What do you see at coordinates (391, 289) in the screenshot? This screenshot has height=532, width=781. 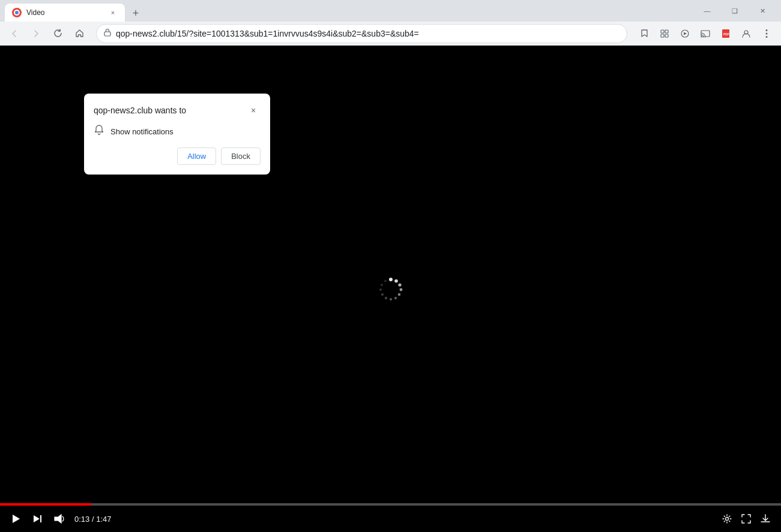 I see `loading-spinner` at bounding box center [391, 289].